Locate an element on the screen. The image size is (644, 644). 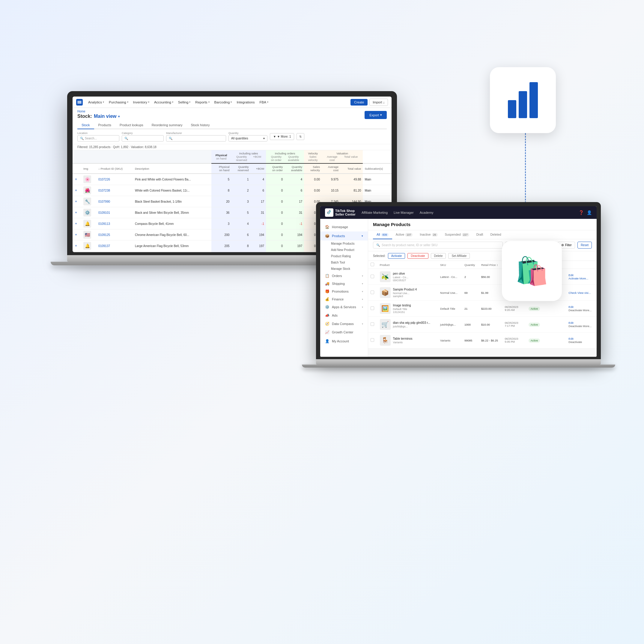
nav-academy: Academy is located at coordinates (427, 213).